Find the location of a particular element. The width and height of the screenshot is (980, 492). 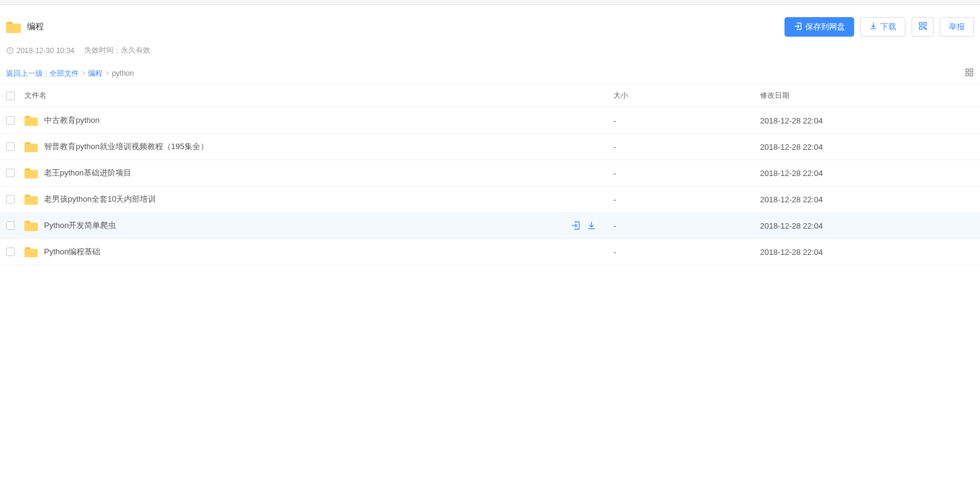

col-name: 智普教育python就业培训视频教程（195集全） is located at coordinates (298, 147).